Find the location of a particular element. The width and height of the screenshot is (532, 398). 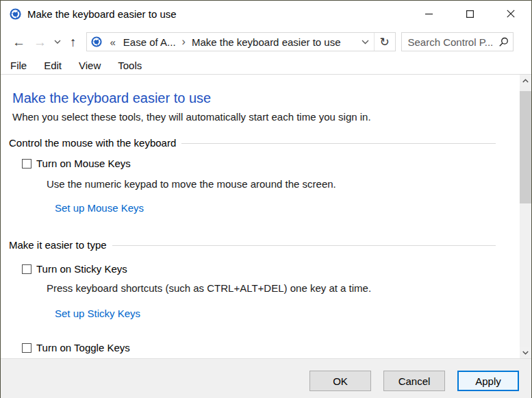

maximize-button is located at coordinates (470, 14).